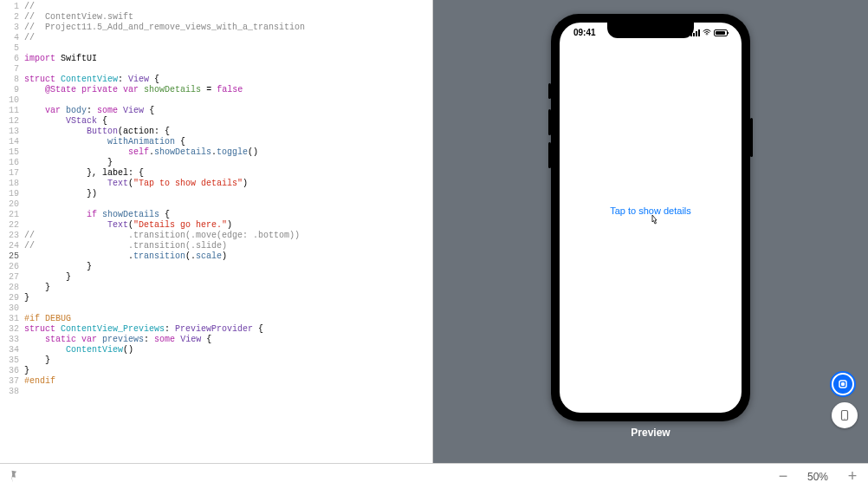 This screenshot has width=868, height=489. I want to click on line-number: 35, so click(10, 361).